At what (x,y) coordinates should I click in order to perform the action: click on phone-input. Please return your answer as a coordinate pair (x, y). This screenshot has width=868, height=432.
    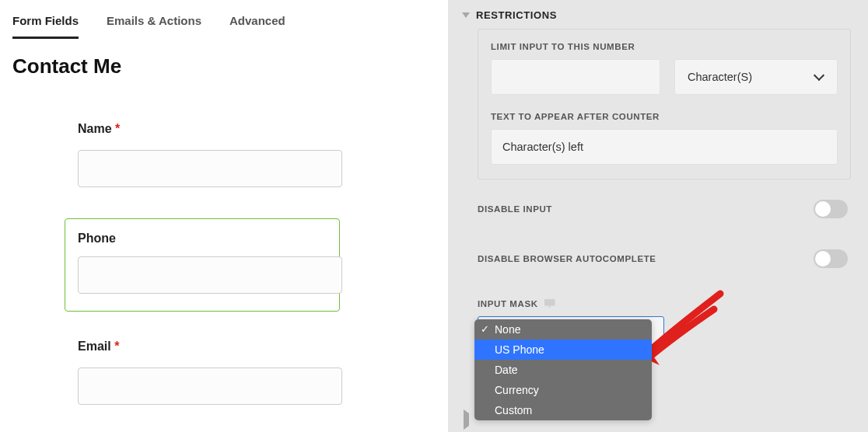
    Looking at the image, I should click on (210, 275).